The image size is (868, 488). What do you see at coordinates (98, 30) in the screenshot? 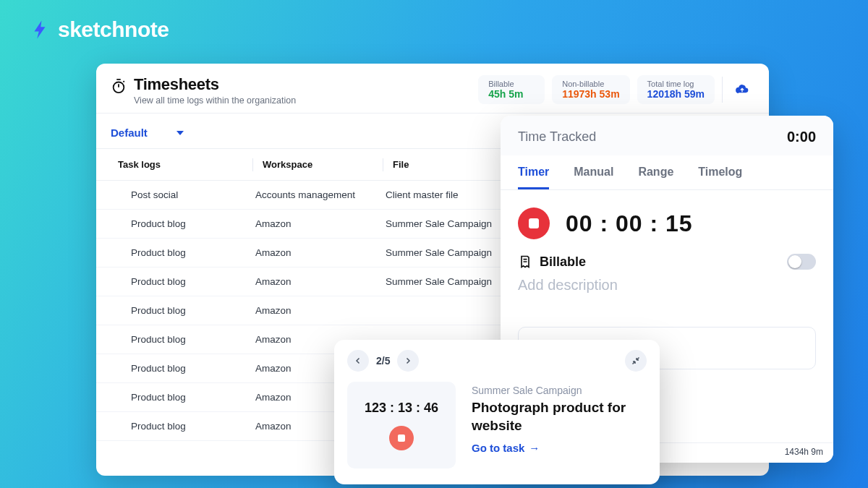
I see `brand: sketchnote` at bounding box center [98, 30].